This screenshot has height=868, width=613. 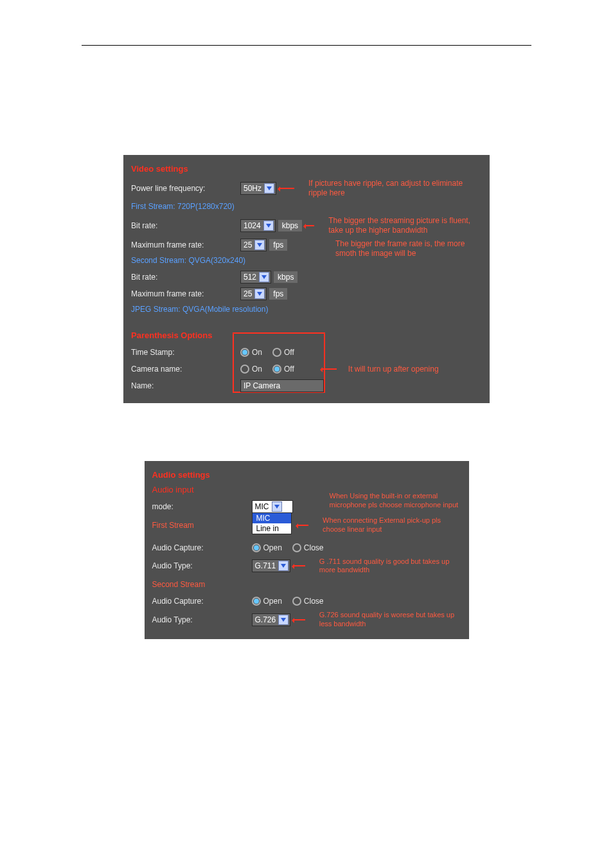 I want to click on fps1-label: Maximum frame rate:, so click(x=186, y=245).